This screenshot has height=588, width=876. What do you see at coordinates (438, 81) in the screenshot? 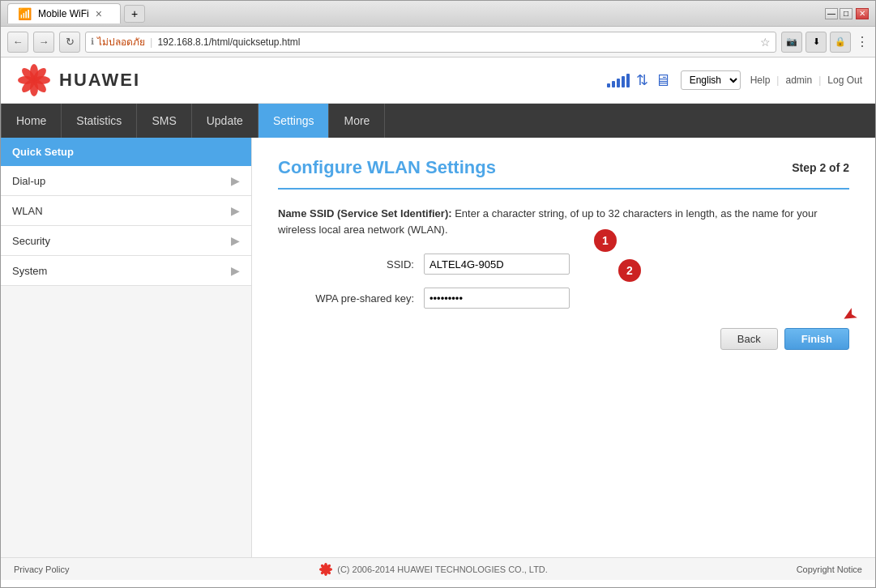
I see `top-bar: HUAWEI ⇅ 🖥 English` at bounding box center [438, 81].